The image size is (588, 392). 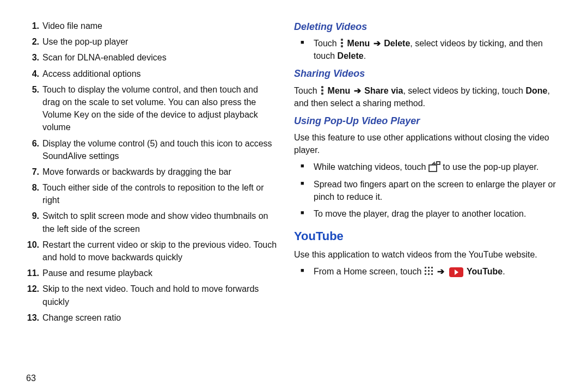 What do you see at coordinates (150, 150) in the screenshot?
I see `list-item: 6.Display the volume control (5) and tou…` at bounding box center [150, 150].